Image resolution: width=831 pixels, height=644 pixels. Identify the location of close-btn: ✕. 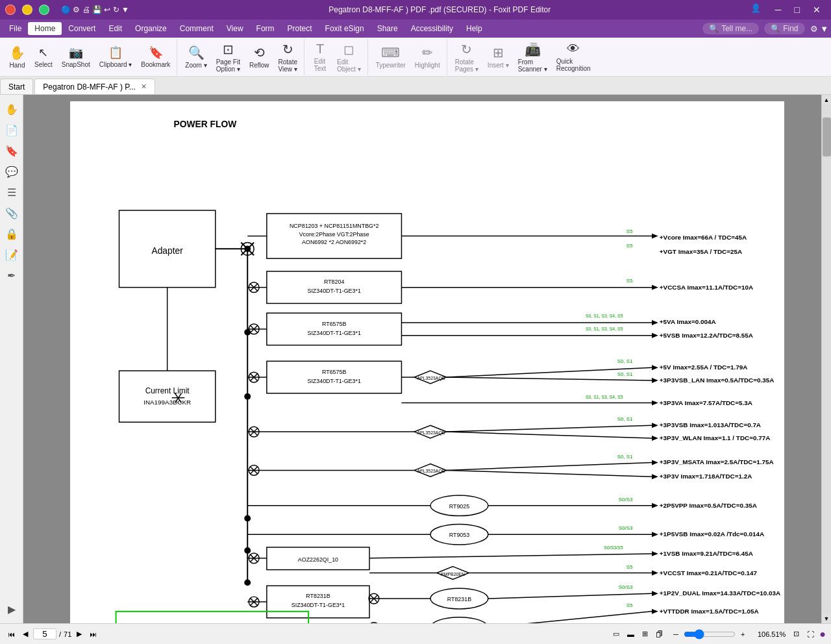
(817, 10).